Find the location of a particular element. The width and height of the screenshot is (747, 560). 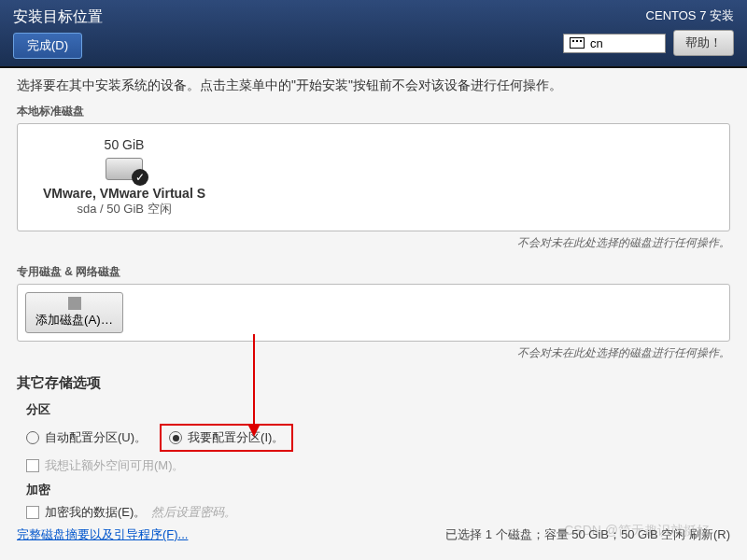

disk-summary-link: 完整磁盘摘要以及引导程序(F)... is located at coordinates (103, 535).